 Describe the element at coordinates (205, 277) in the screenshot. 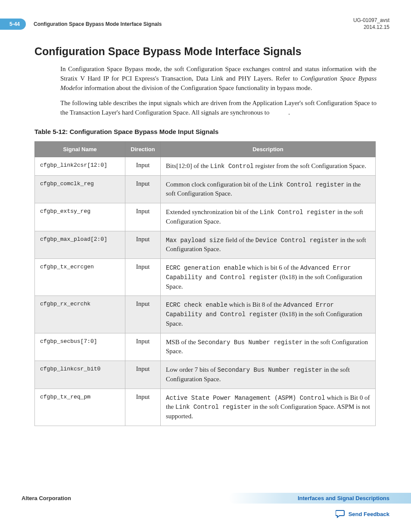

I see `table-row: cfgbp_tx_ecrcgen Input ECRC generation e…` at that location.